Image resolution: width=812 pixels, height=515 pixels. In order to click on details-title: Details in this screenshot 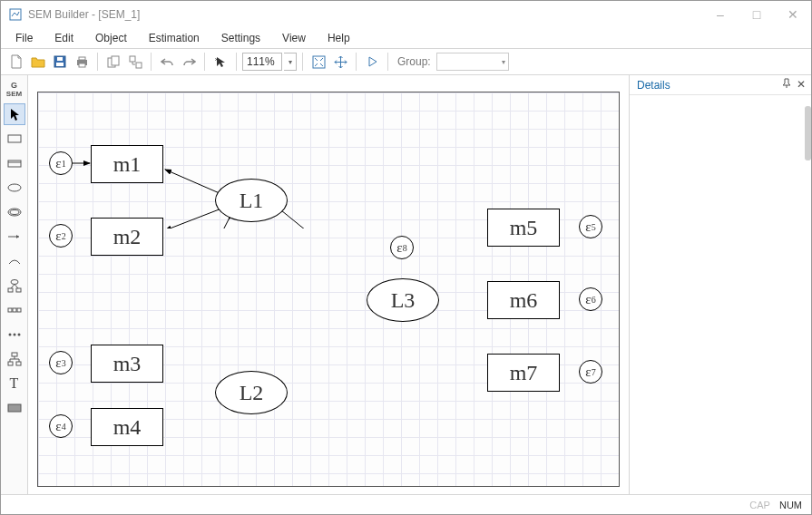, I will do `click(653, 85)`.